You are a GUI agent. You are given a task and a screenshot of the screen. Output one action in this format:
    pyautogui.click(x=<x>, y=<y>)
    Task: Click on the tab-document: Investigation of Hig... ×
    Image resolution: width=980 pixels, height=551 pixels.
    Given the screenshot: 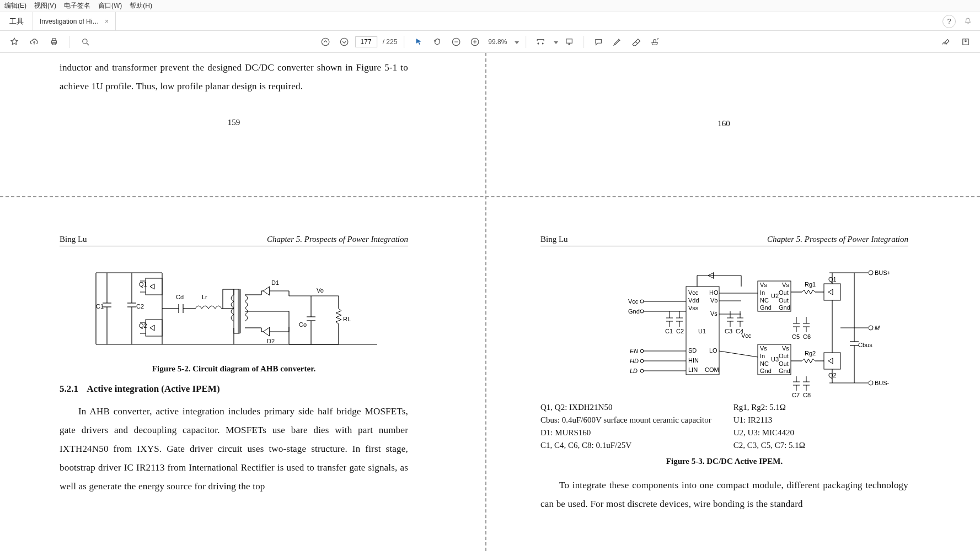 What is the action you would take?
    pyautogui.click(x=74, y=21)
    